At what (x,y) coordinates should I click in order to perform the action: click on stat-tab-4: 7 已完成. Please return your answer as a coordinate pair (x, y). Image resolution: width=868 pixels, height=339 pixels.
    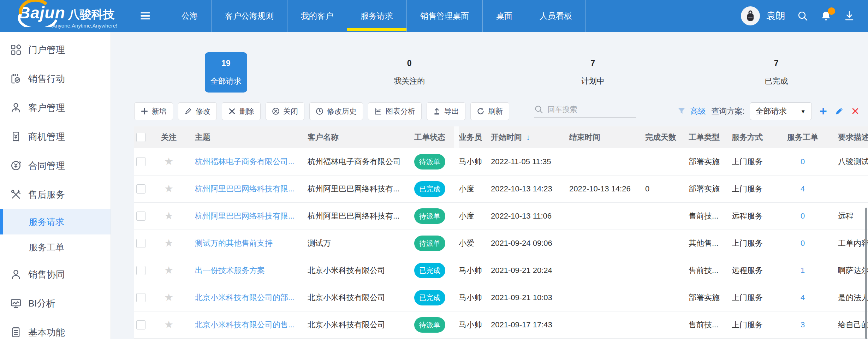
    Looking at the image, I should click on (776, 72).